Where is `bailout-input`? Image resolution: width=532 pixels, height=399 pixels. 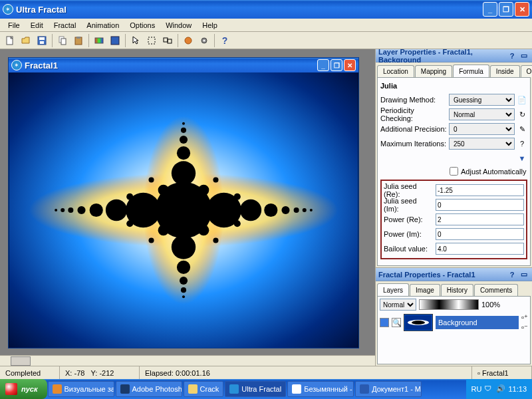 bailout-input is located at coordinates (480, 249).